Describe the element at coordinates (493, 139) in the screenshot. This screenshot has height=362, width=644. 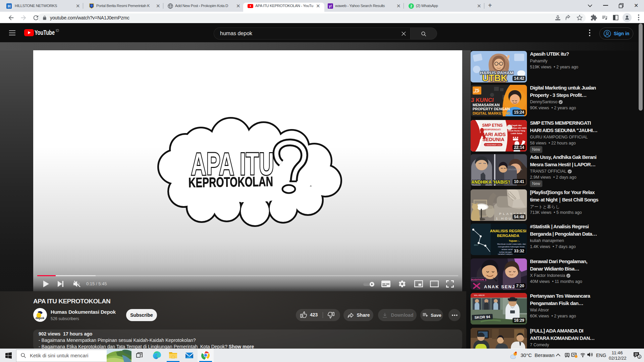
I see `svg-text: SEDUNIA` at that location.